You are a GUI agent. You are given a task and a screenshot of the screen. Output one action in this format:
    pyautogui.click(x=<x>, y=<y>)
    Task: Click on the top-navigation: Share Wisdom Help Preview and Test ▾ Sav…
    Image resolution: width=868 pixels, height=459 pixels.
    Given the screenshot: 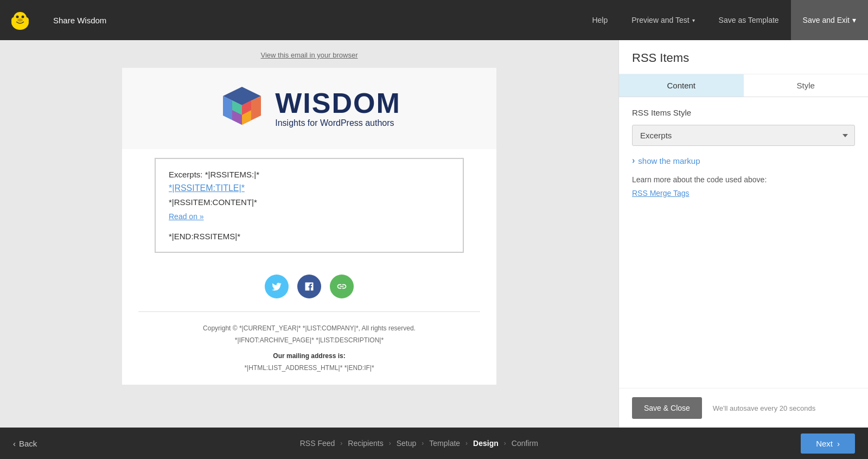 What is the action you would take?
    pyautogui.click(x=434, y=20)
    